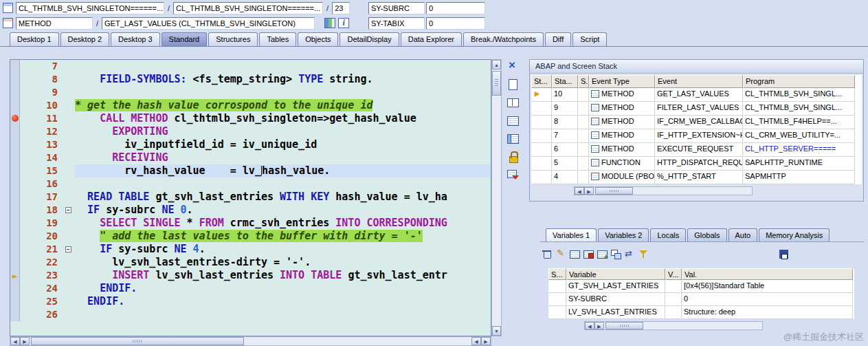  I want to click on variable-row: GT_SVH_LAST_ENTRIES[0x4(56)]Standard Tab…, so click(701, 286).